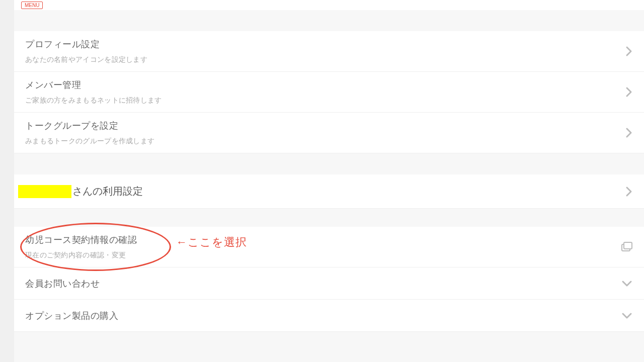  What do you see at coordinates (108, 191) in the screenshot?
I see `usage-suffix: さんの利用設定` at bounding box center [108, 191].